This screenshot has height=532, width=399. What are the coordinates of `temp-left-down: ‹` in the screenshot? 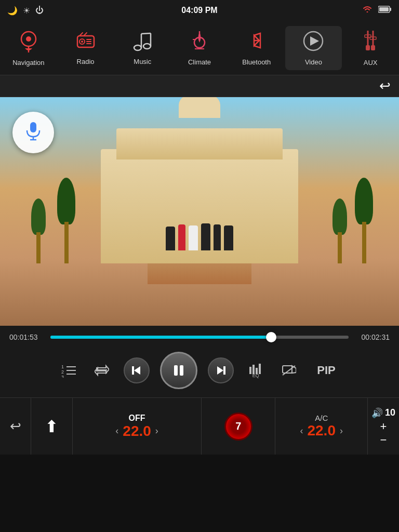 It's located at (117, 431).